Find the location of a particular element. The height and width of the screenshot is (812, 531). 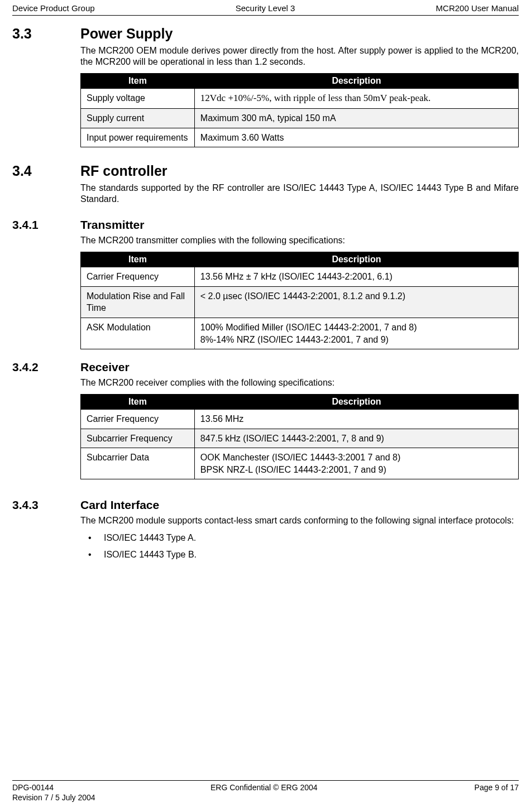

cell-item: Input power requirements is located at coordinates (138, 137).